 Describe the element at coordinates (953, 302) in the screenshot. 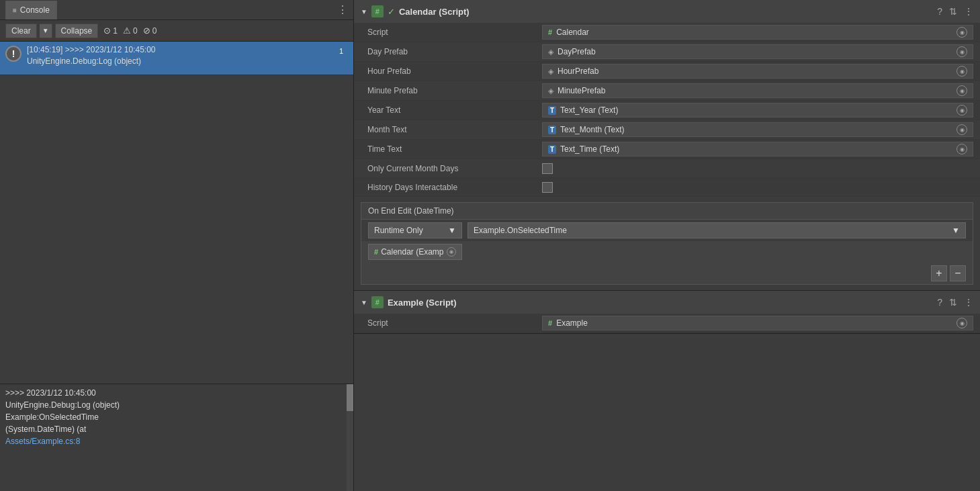

I see `example-settings-icon: ⇅` at that location.